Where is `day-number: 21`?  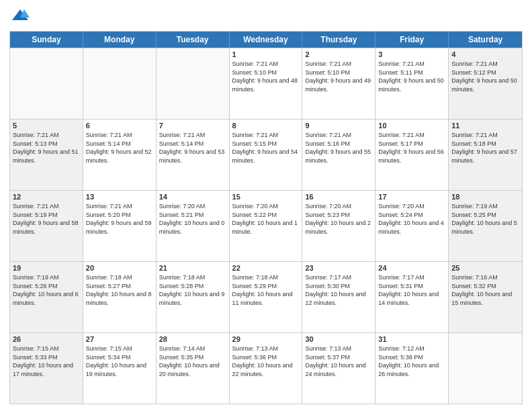
day-number: 21 is located at coordinates (193, 268).